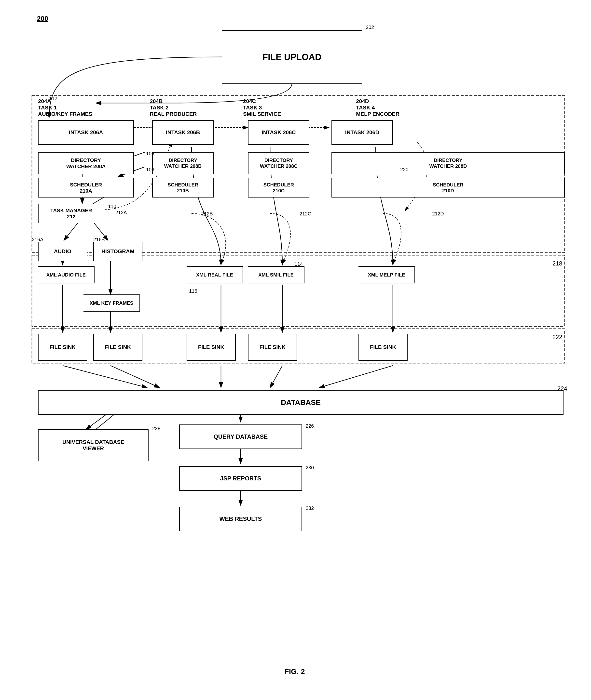  What do you see at coordinates (438, 214) in the screenshot?
I see `ref-212d: 212D` at bounding box center [438, 214].